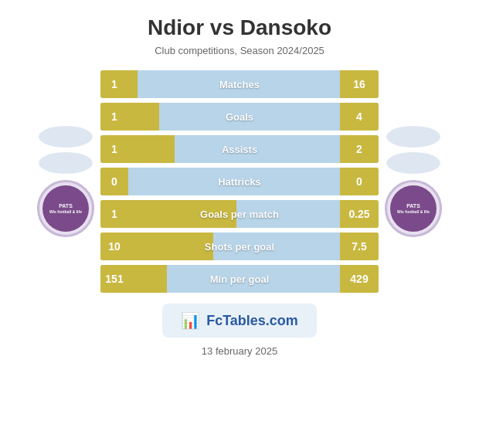 This screenshot has width=479, height=448. Describe the element at coordinates (190, 321) in the screenshot. I see `brand-icon: 📊` at that location.